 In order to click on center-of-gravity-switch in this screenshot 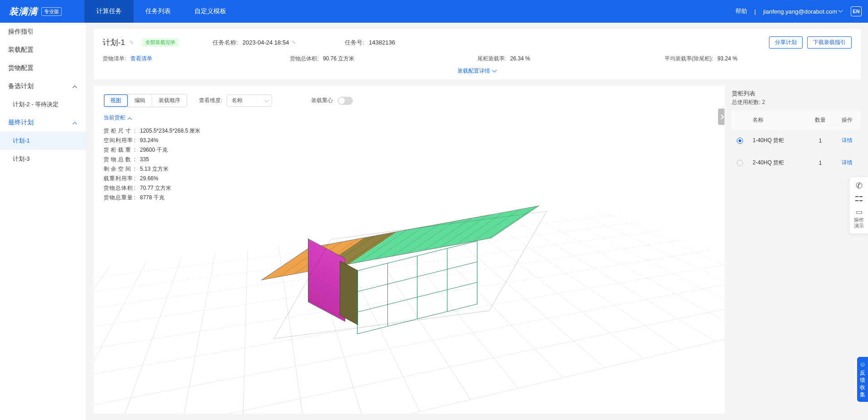, I will do `click(345, 101)`.